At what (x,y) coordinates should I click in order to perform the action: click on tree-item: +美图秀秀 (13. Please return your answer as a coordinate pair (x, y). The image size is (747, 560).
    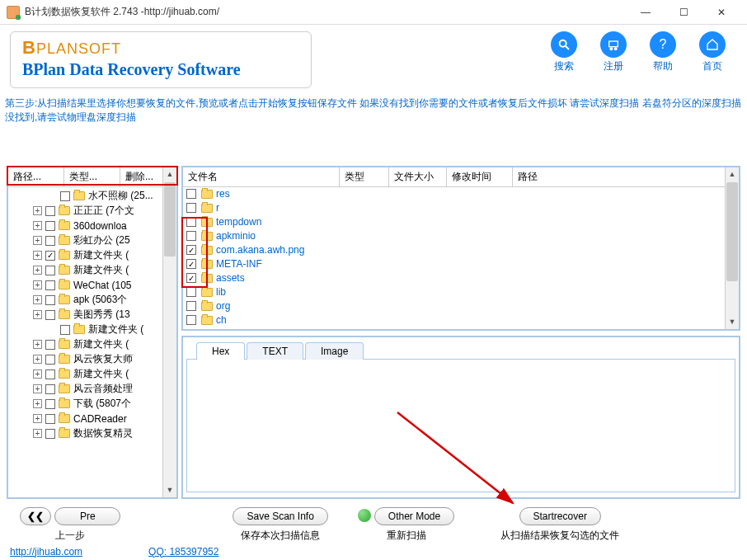
    Looking at the image, I should click on (92, 315).